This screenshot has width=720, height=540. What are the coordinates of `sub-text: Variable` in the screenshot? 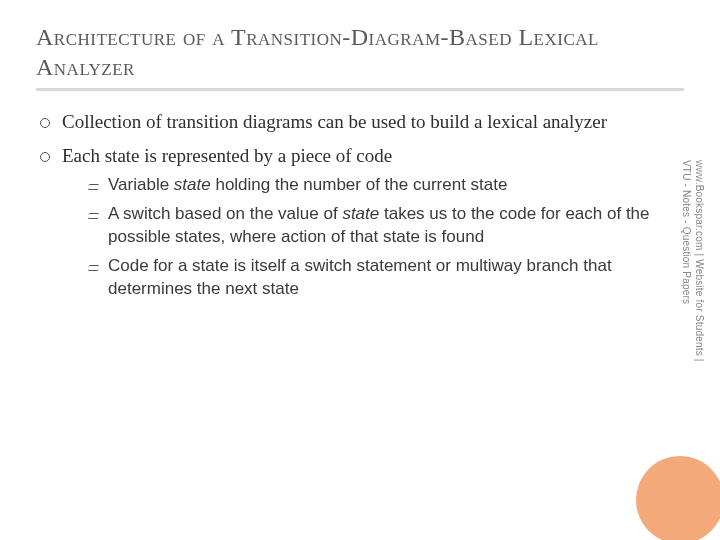 It's located at (141, 184).